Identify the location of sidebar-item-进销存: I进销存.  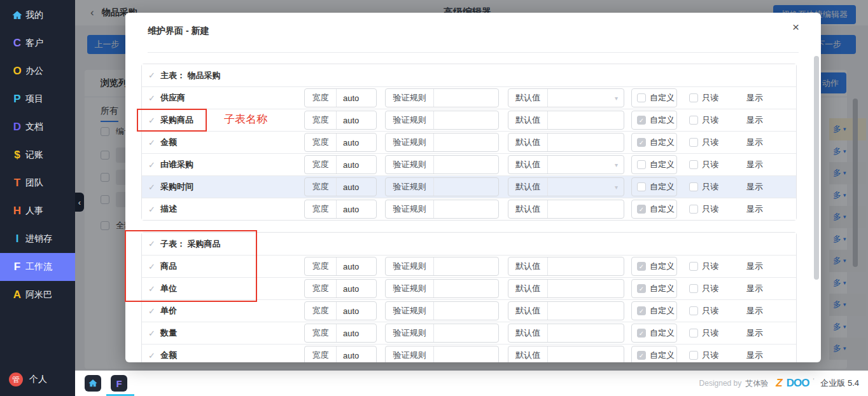
(38, 239).